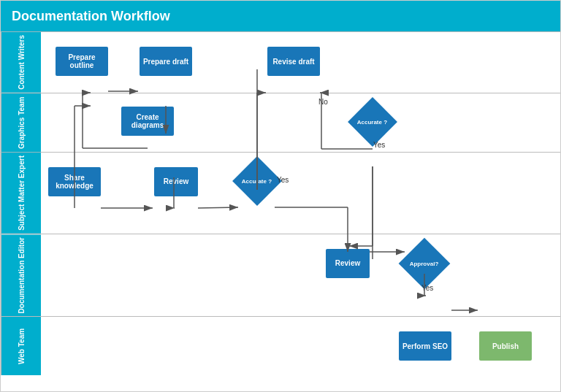 This screenshot has width=561, height=392. I want to click on node-publish: Publish, so click(505, 346).